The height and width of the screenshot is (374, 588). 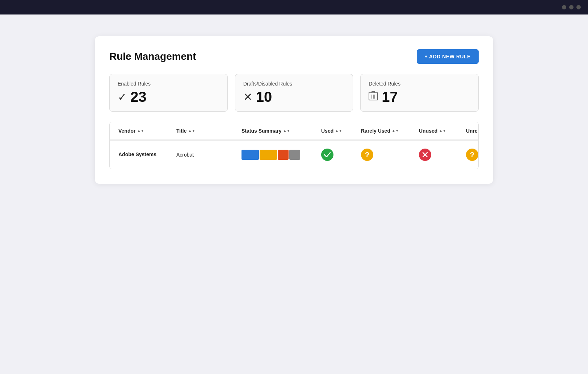 I want to click on bar-seg-gray, so click(x=295, y=155).